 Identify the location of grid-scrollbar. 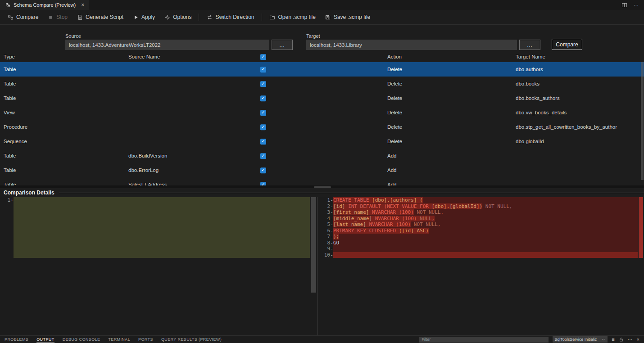
(642, 124).